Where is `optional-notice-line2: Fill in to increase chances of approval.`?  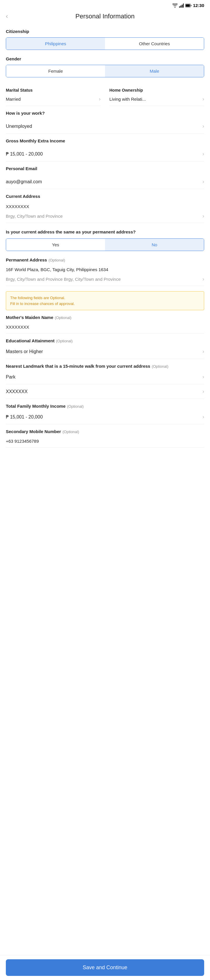 optional-notice-line2: Fill in to increase chances of approval. is located at coordinates (105, 304).